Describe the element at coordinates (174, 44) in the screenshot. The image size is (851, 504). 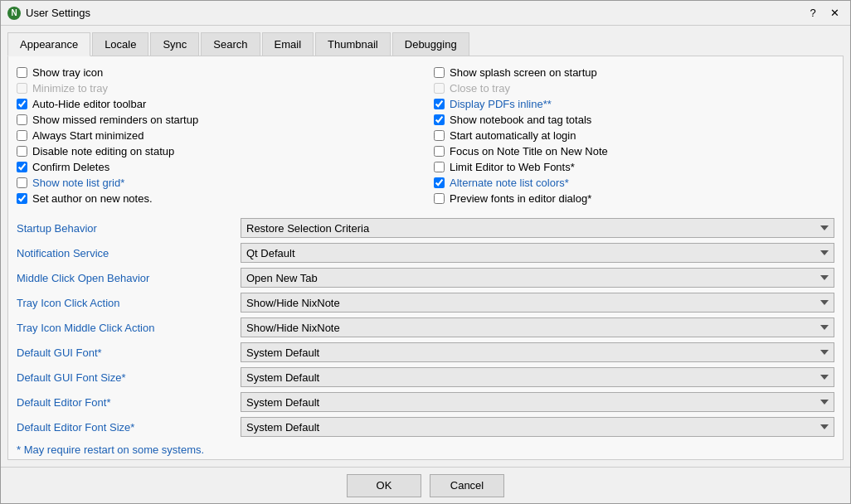
I see `tab-sync: Sync` at that location.